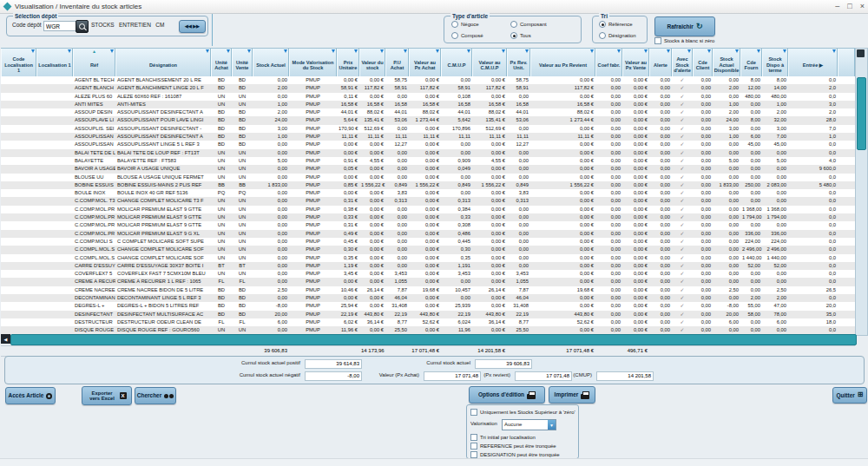  I want to click on radio-type-3: Tous, so click(521, 36).